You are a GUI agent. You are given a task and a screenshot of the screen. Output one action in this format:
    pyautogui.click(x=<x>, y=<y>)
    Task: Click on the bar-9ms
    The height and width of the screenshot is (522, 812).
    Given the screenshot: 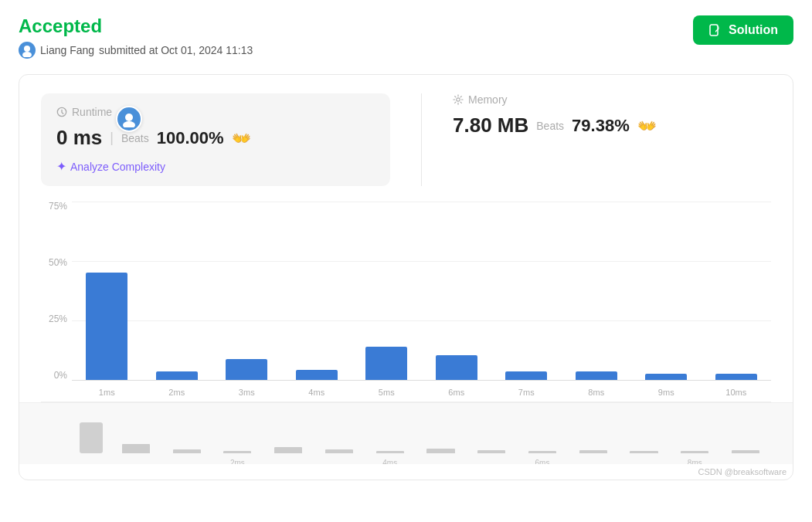 What is the action you would take?
    pyautogui.click(x=666, y=377)
    